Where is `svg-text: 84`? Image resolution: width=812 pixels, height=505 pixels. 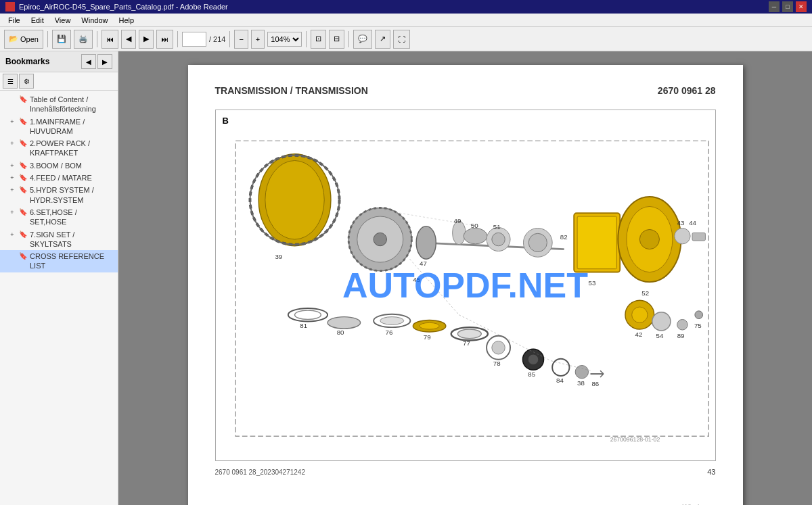
svg-text: 84 is located at coordinates (560, 380).